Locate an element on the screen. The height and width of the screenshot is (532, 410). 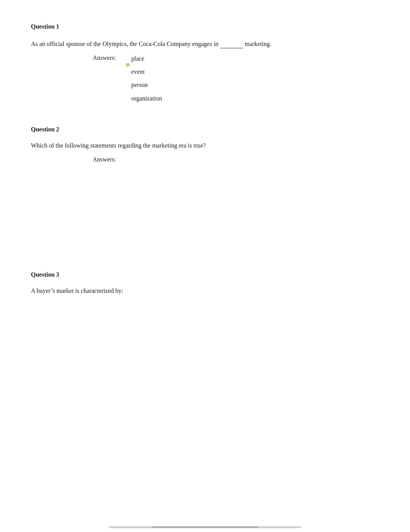
question-1-option-0: place is located at coordinates (147, 59).